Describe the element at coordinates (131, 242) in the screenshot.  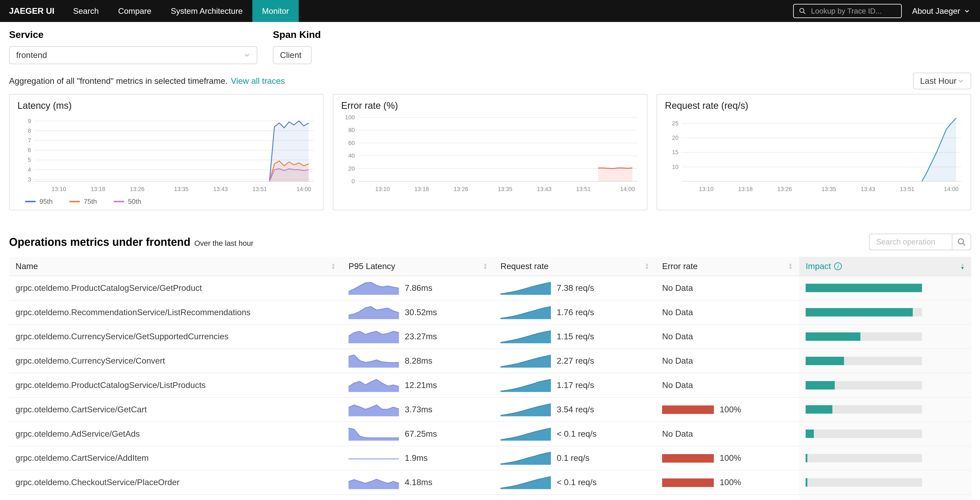
I see `operations-title: Operations metrics under frontendOver th…` at that location.